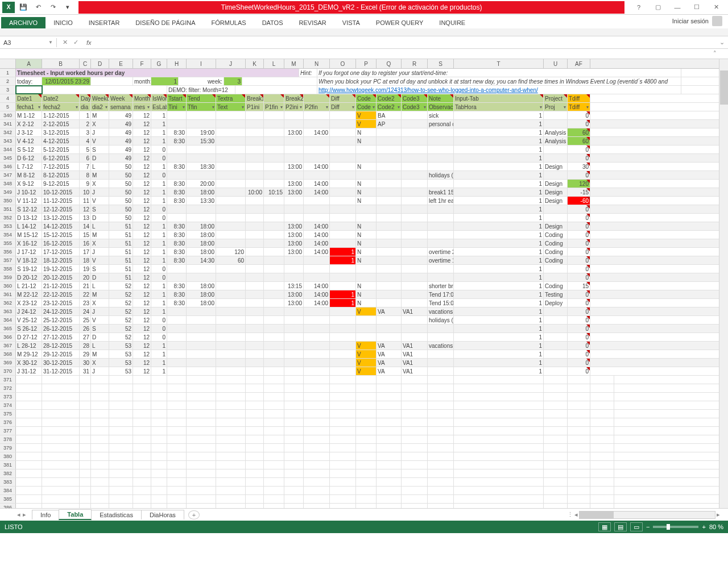 This screenshot has height=582, width=728. Describe the element at coordinates (556, 192) in the screenshot. I see `data-cell: Design` at that location.